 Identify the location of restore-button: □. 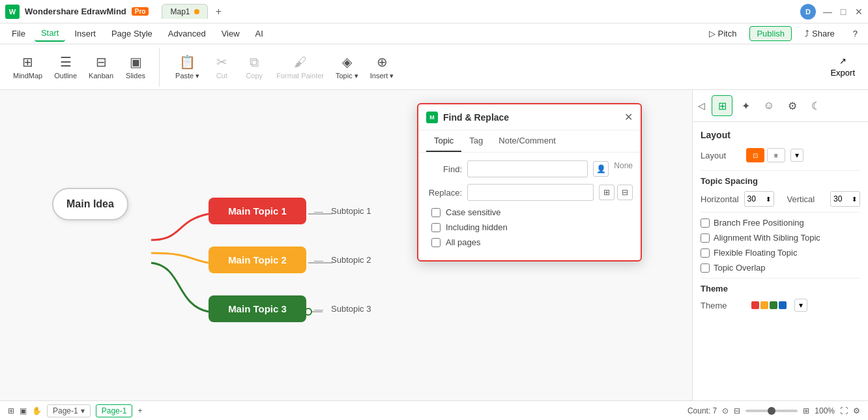
(843, 12).